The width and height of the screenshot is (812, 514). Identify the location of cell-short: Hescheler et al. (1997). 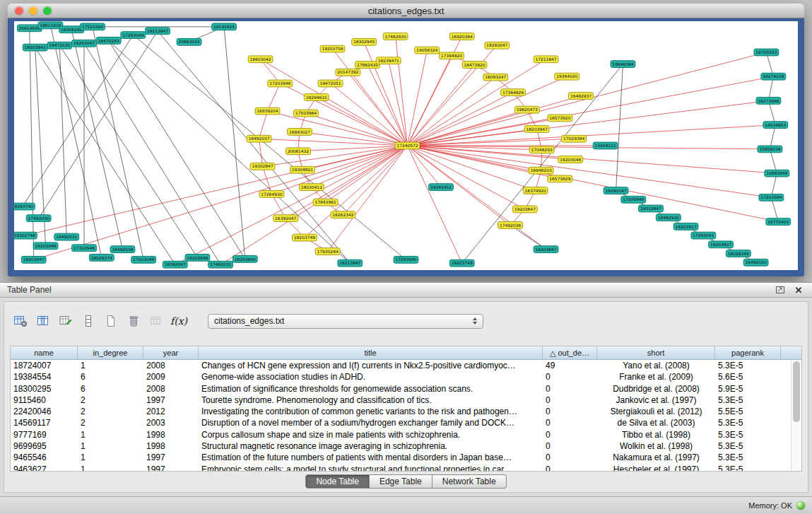
(656, 467).